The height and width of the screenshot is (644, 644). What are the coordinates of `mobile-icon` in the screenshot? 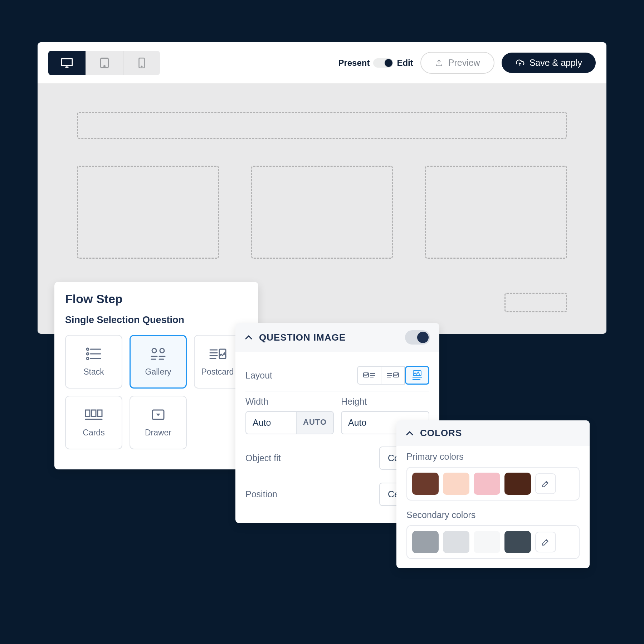 It's located at (142, 63).